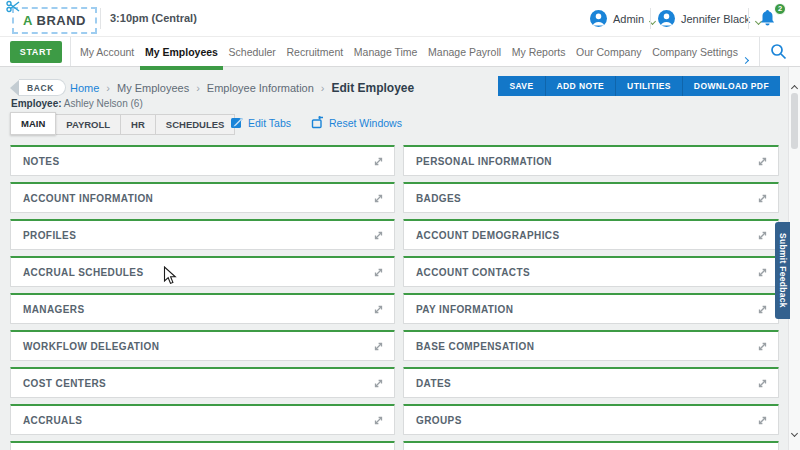 The height and width of the screenshot is (450, 800). I want to click on panel-card: ACCRUALS, so click(202, 420).